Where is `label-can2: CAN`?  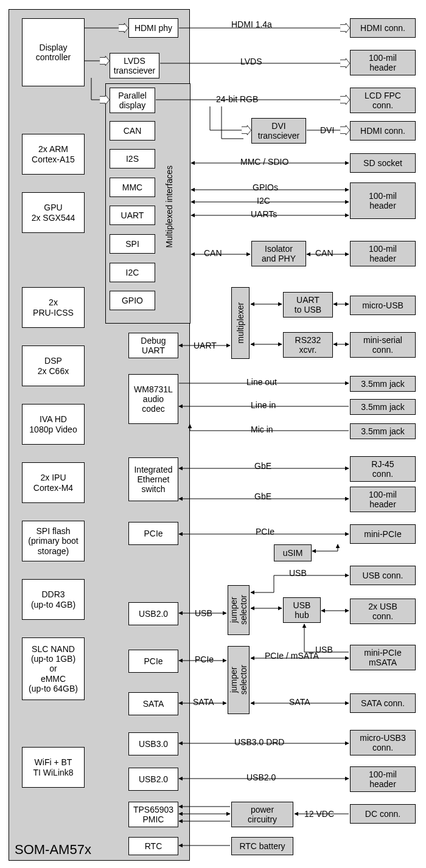
label-can2: CAN is located at coordinates (324, 253).